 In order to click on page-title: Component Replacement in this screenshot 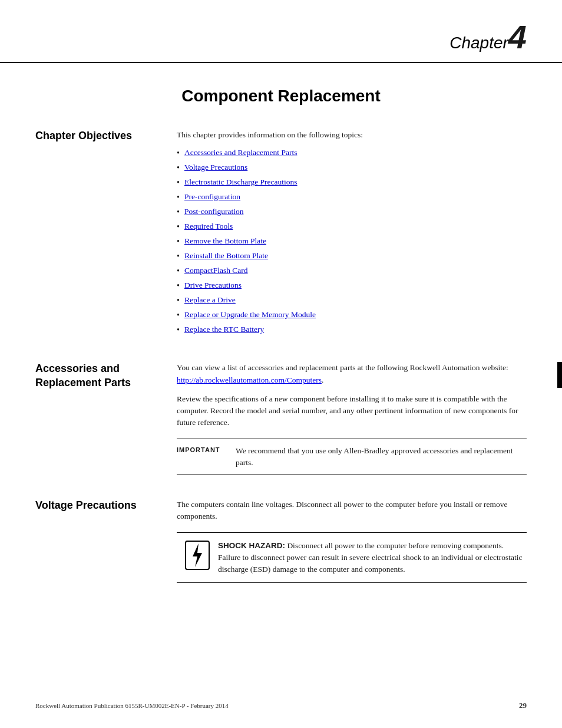, I will do `click(281, 96)`.